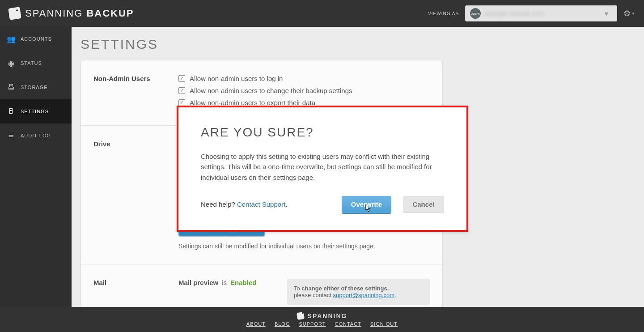 The height and width of the screenshot is (332, 644). I want to click on modal-actions: Overwrite Cancel, so click(393, 204).